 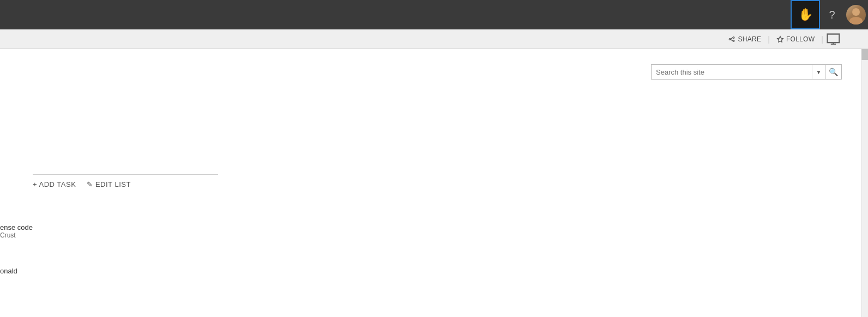 I want to click on search-dropdown-button: ▼, so click(x=818, y=72).